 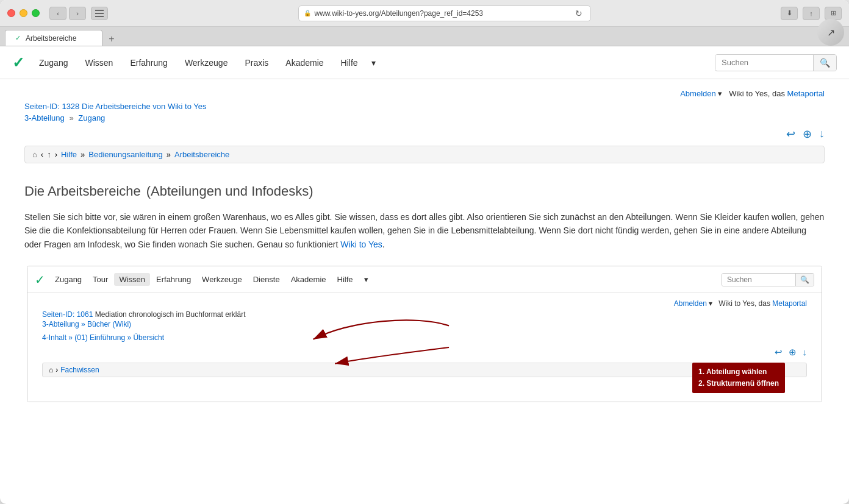 I want to click on embedded-down-icon: ↓, so click(x=805, y=352).